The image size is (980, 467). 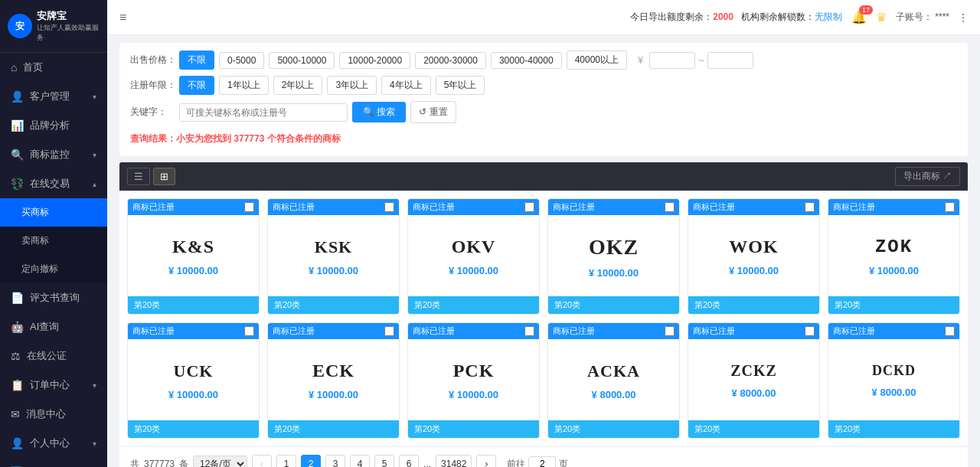 I want to click on tm-card-1: 商标已注册 KSK ¥ 10000.00 第20类, so click(x=334, y=256).